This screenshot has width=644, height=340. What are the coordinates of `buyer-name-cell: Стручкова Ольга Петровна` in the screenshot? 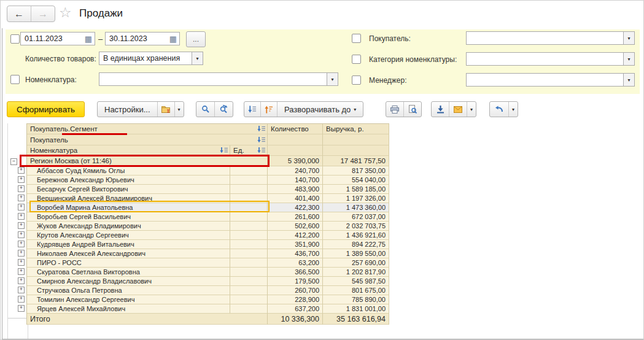 It's located at (129, 291).